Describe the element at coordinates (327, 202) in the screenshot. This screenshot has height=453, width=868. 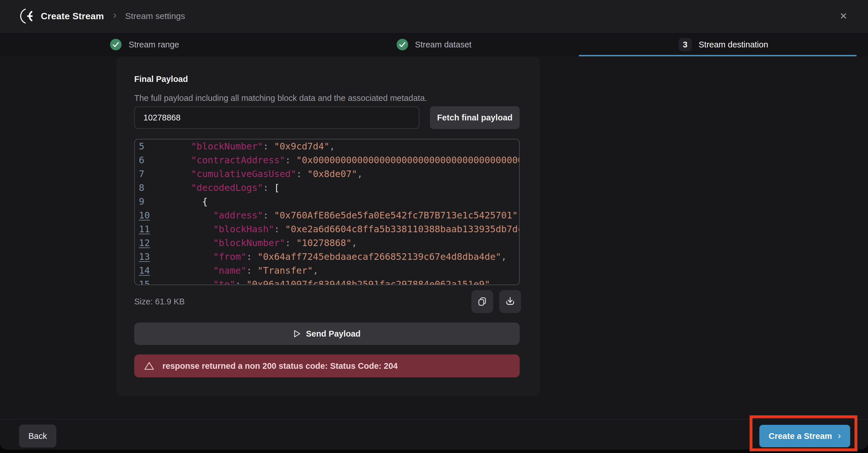
I see `code-line: 9 {` at that location.